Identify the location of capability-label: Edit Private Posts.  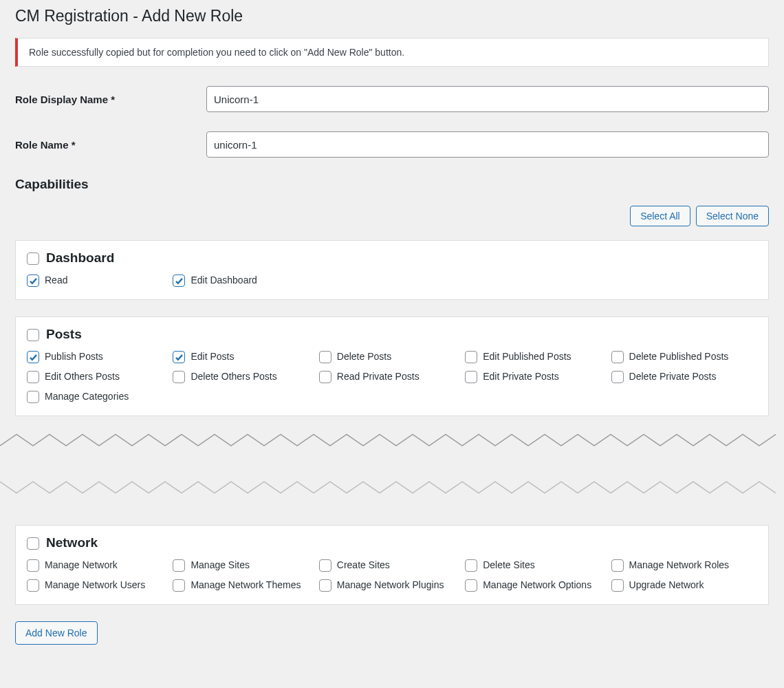
(521, 377).